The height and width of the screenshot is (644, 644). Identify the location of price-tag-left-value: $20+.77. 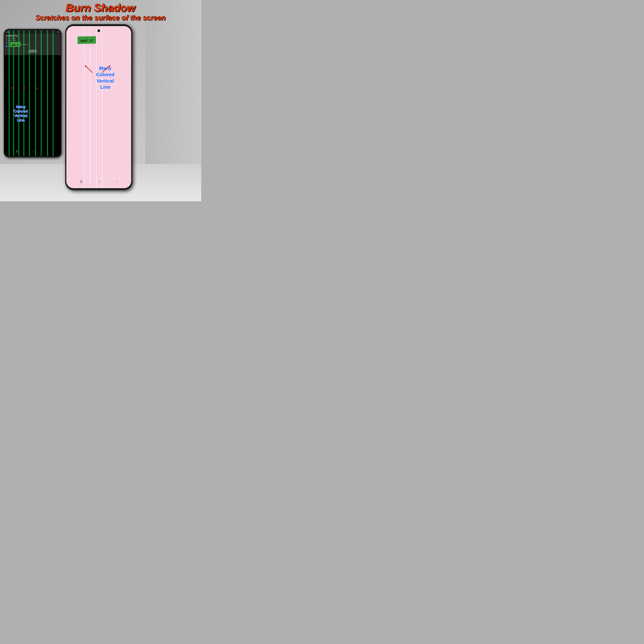
(15, 45).